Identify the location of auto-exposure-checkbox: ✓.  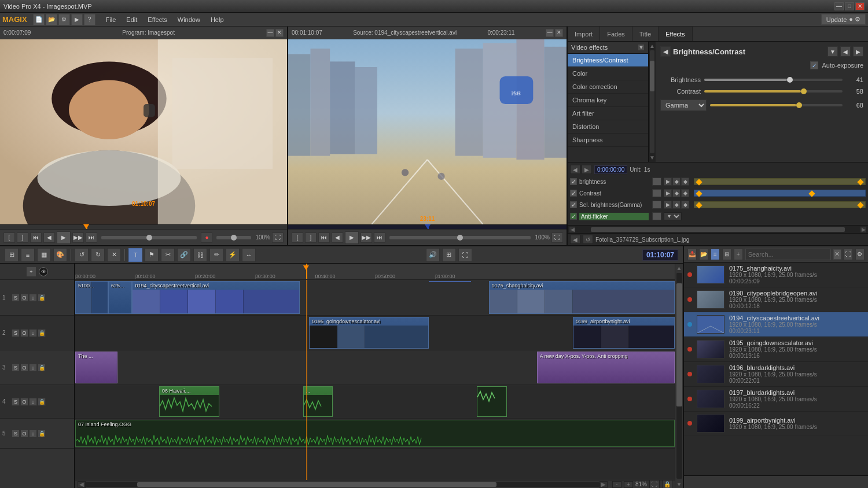
(814, 65).